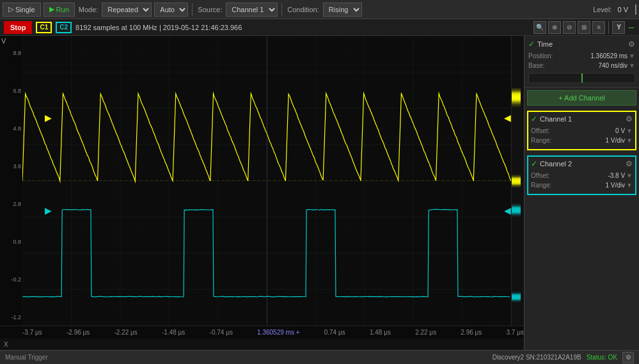  Describe the element at coordinates (582, 131) in the screenshot. I see `channel1-section: ✓ Channel 1 ⚙ Offset: 0 V ▼ Range: 1 V/d…` at that location.